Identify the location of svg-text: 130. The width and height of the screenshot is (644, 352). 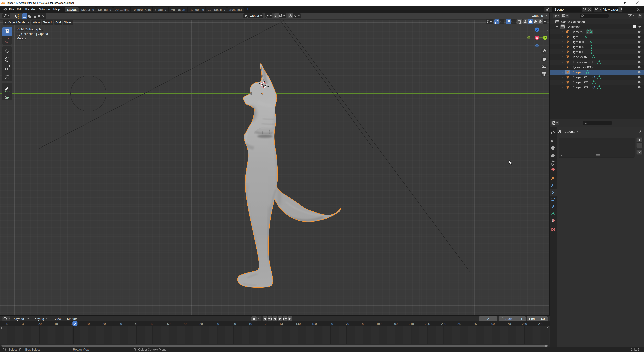
(282, 324).